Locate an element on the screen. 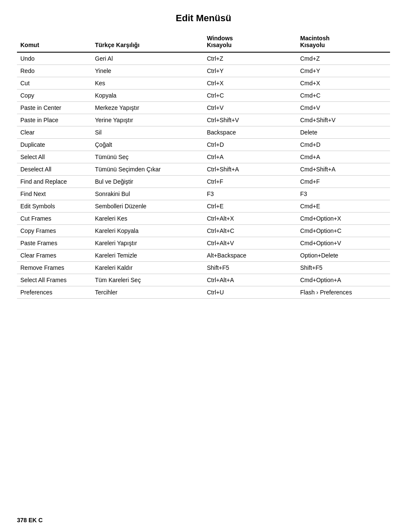 Image resolution: width=407 pixels, height=532 pixels. cell-command: Paste in Place is located at coordinates (54, 120).